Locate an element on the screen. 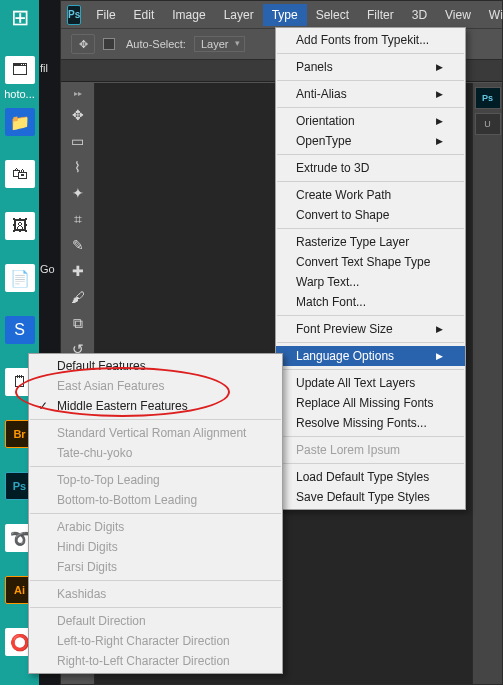 Image resolution: width=503 pixels, height=685 pixels. menu-item-convert-text-shape-type: Convert Text Shape Type is located at coordinates (370, 262).